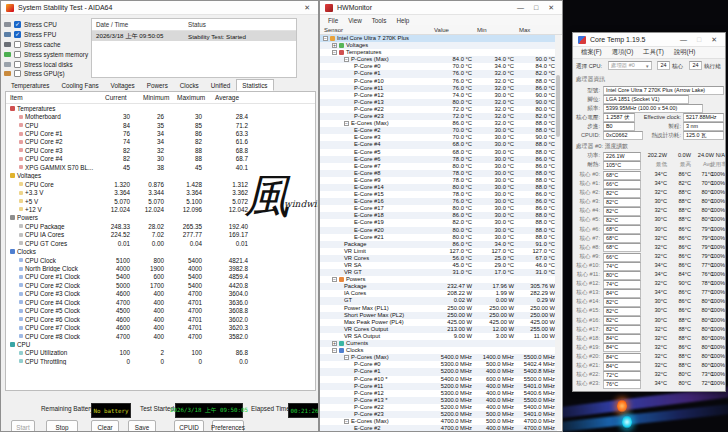  What do you see at coordinates (54, 98) in the screenshot?
I see `stats-column-item: Item` at bounding box center [54, 98].